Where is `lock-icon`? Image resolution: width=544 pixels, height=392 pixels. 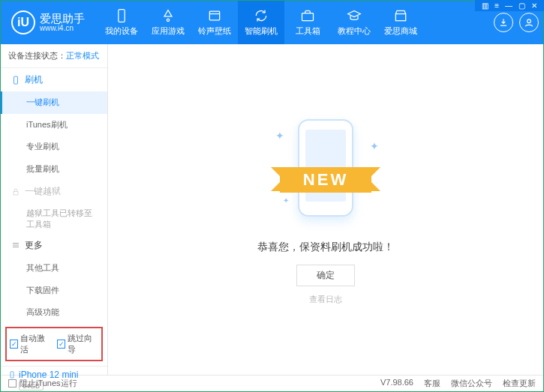
lock-icon is located at coordinates (16, 192).